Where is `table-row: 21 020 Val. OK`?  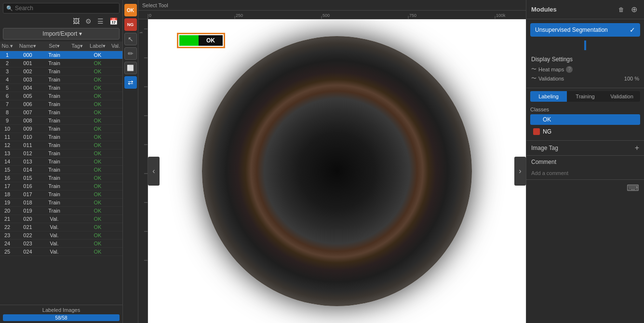 table-row: 21 020 Val. OK is located at coordinates (61, 219).